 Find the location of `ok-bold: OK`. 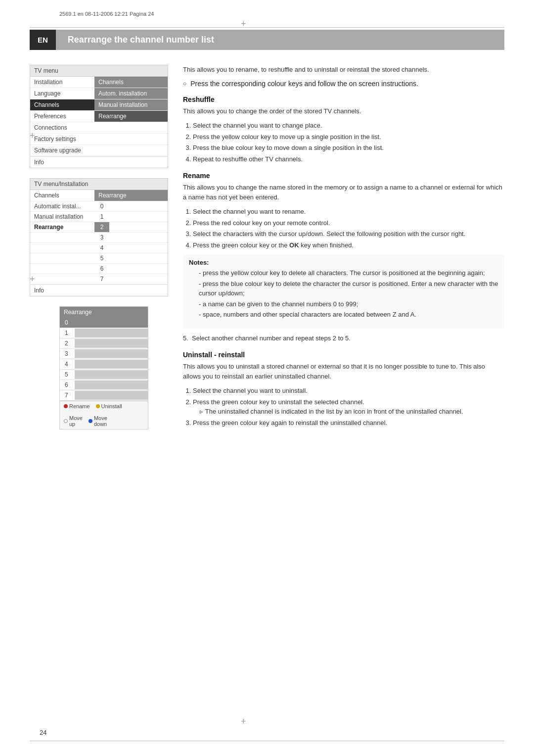

ok-bold: OK is located at coordinates (294, 245).